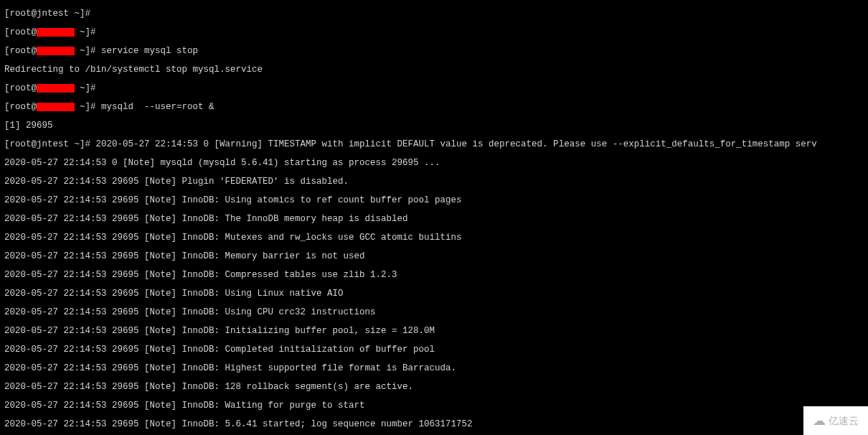  Describe the element at coordinates (836, 421) in the screenshot. I see `watermark-badge: ☁ 亿速云` at that location.